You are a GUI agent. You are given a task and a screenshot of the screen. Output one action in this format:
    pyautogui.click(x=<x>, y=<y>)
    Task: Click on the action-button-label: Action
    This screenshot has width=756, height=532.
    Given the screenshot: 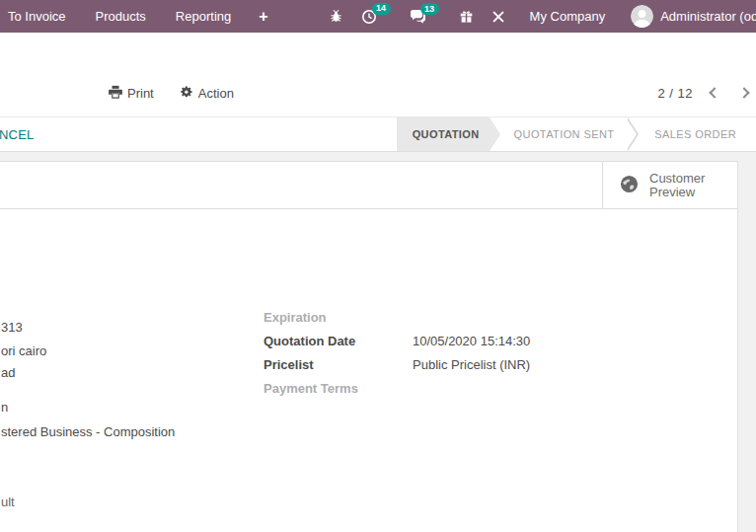 What is the action you would take?
    pyautogui.click(x=216, y=93)
    